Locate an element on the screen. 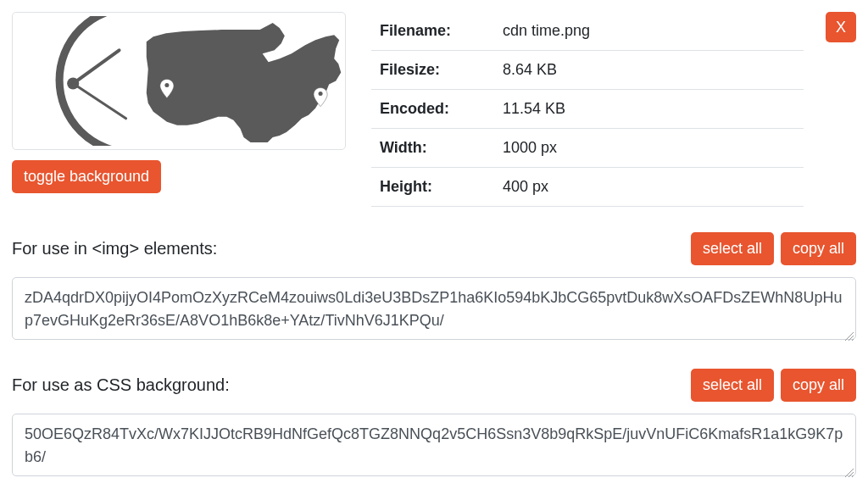 This screenshot has height=489, width=868. css-section-title: For use as CSS background: is located at coordinates (120, 385).